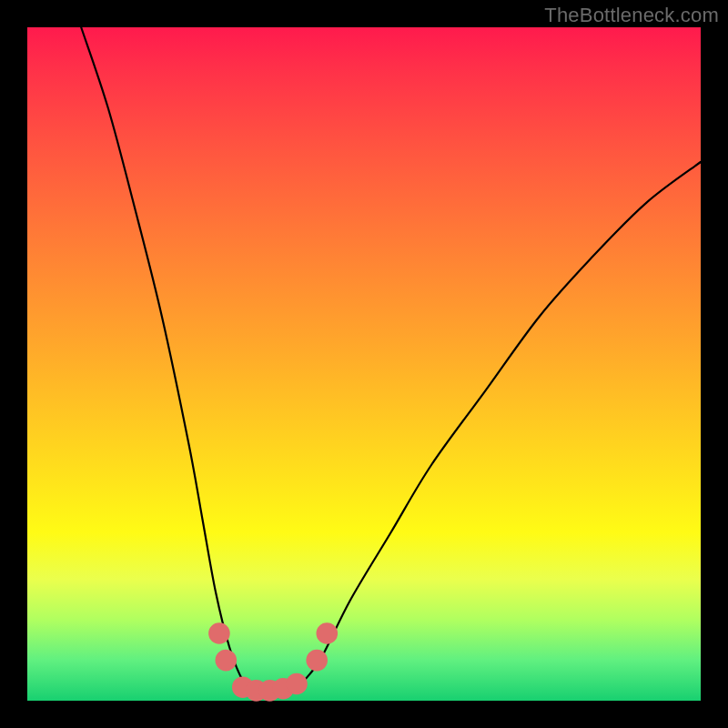  I want to click on marker-left-upper, so click(219, 633).